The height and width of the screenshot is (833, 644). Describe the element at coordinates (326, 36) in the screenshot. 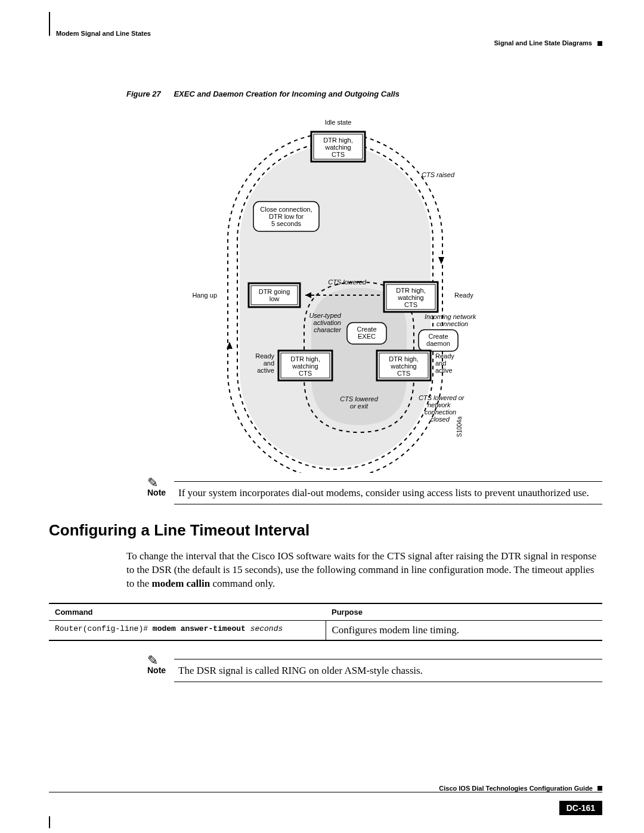

I see `running-header: Modem Signal and Line States Signal and …` at that location.